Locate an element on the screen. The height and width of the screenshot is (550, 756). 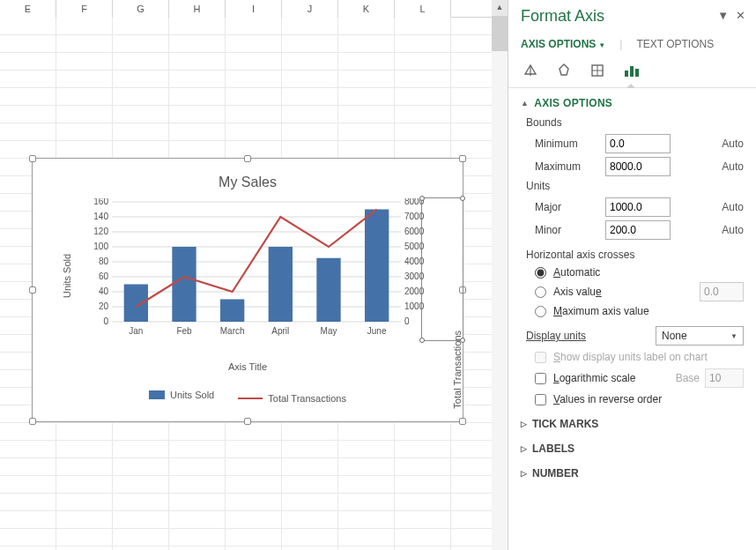
vertical-scrollbar: ▲ is located at coordinates (500, 275).